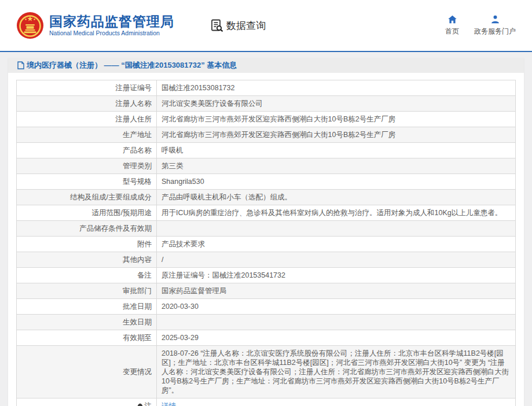 This screenshot has width=532, height=406. What do you see at coordinates (87, 291) in the screenshot?
I see `row-label: 审批部门` at bounding box center [87, 291].